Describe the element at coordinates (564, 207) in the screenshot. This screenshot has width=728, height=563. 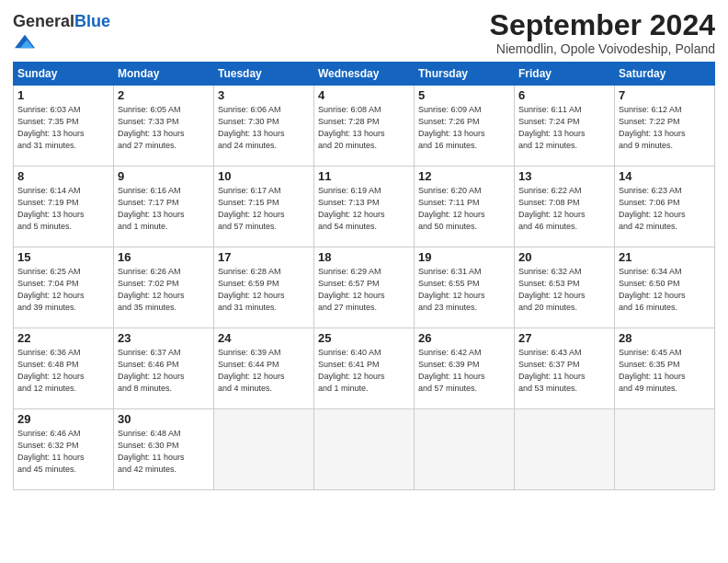
I see `calendar-day-cell: 13Sunrise: 6:22 AM Sunset: 7:08 PM Dayli…` at that location.